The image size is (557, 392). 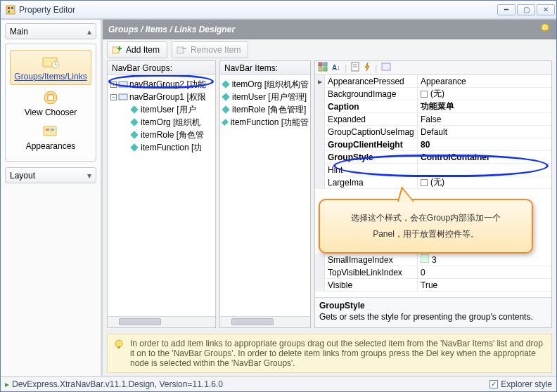 I want to click on button-label: Add Item, so click(x=143, y=50).